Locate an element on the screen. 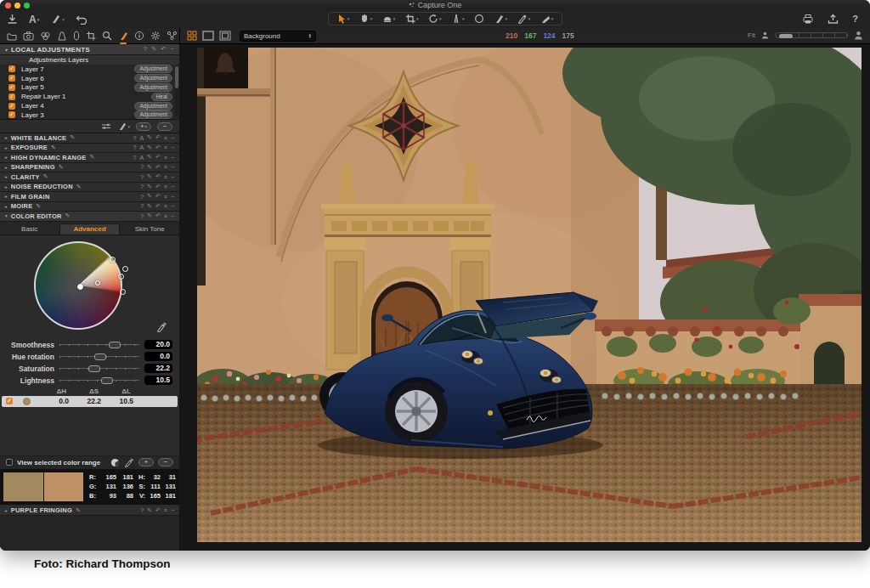 The image size is (870, 588). tab-advanced: Advanced is located at coordinates (90, 229).